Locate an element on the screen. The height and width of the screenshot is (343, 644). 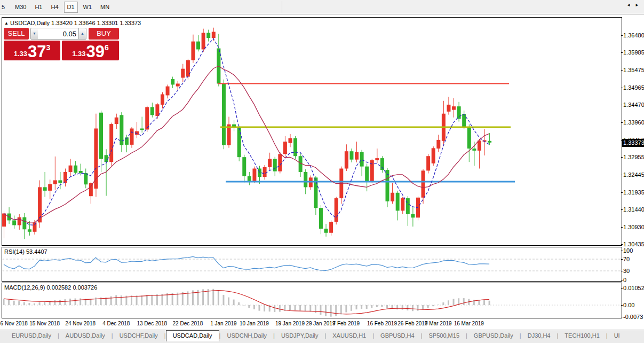
date-axis-label: 10 Jan 2019 is located at coordinates (254, 324).